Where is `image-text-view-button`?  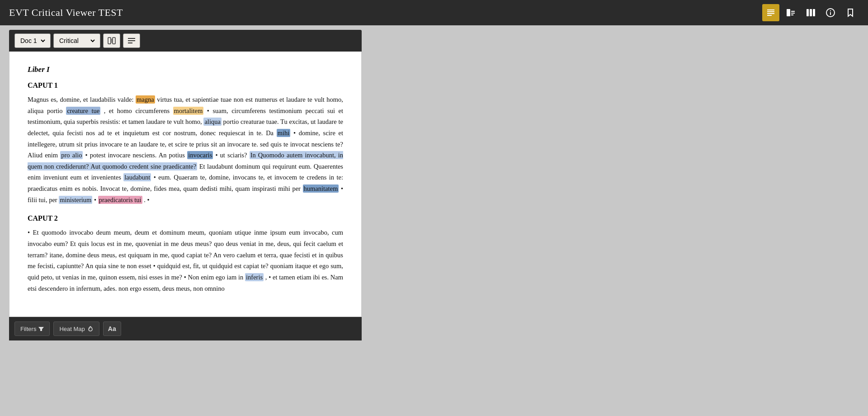
image-text-view-button is located at coordinates (791, 13).